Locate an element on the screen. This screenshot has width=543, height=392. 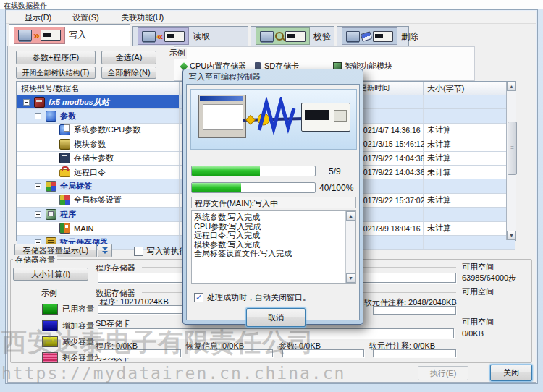
auto-close-checkbox: ✓ is located at coordinates (198, 298).